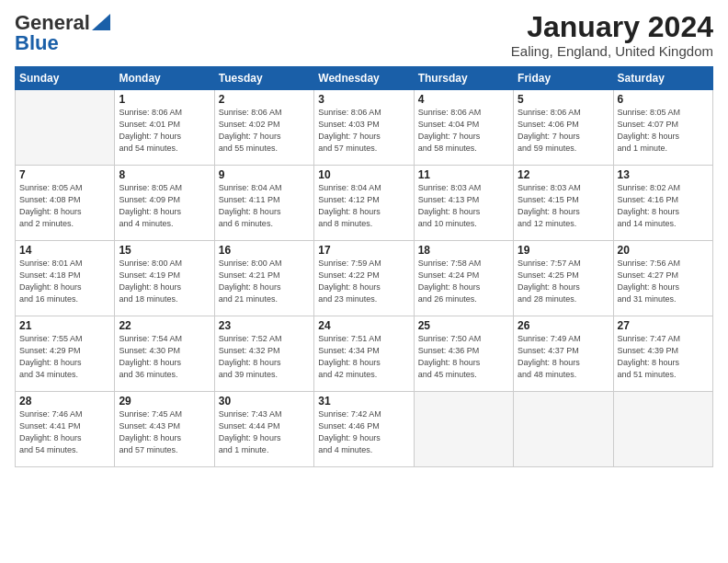 The width and height of the screenshot is (728, 563). I want to click on logo-icon, so click(101, 22).